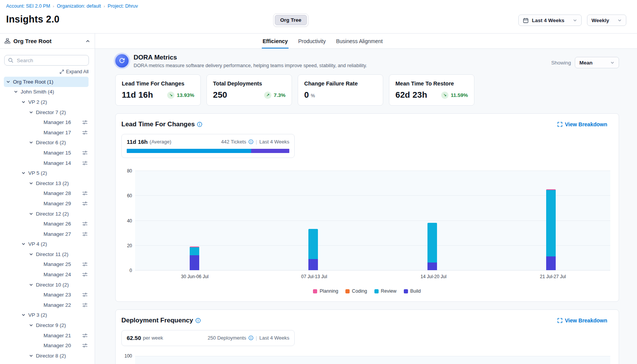 This screenshot has height=364, width=637. I want to click on trend-down-arrow-icon: ↘, so click(445, 95).